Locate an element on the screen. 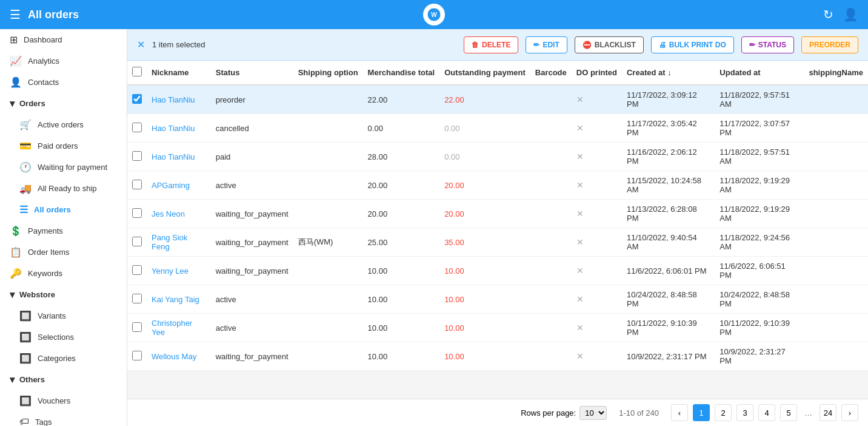 The height and width of the screenshot is (426, 868). nickname-link: Kai Yang Taig is located at coordinates (176, 300).